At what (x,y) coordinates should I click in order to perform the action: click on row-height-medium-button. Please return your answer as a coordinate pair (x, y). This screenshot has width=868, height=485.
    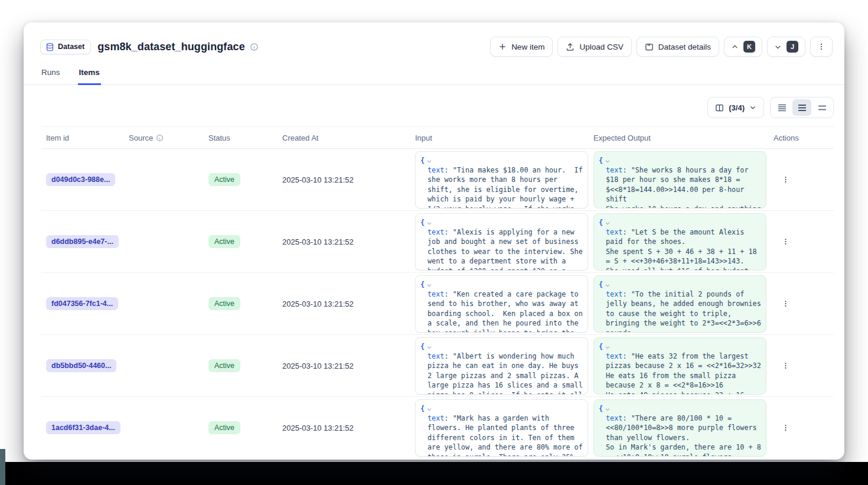
    Looking at the image, I should click on (802, 108).